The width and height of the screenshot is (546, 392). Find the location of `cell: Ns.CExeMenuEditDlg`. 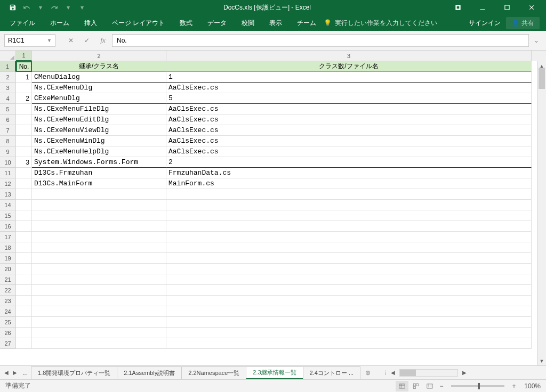

cell: Ns.CExeMenuEditDlg is located at coordinates (99, 120).